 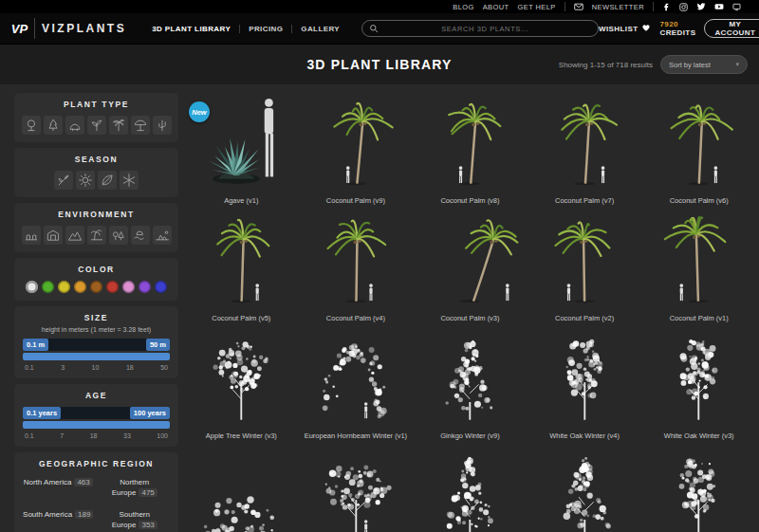 I want to click on filter-deciduous-tree-icon, so click(x=31, y=125).